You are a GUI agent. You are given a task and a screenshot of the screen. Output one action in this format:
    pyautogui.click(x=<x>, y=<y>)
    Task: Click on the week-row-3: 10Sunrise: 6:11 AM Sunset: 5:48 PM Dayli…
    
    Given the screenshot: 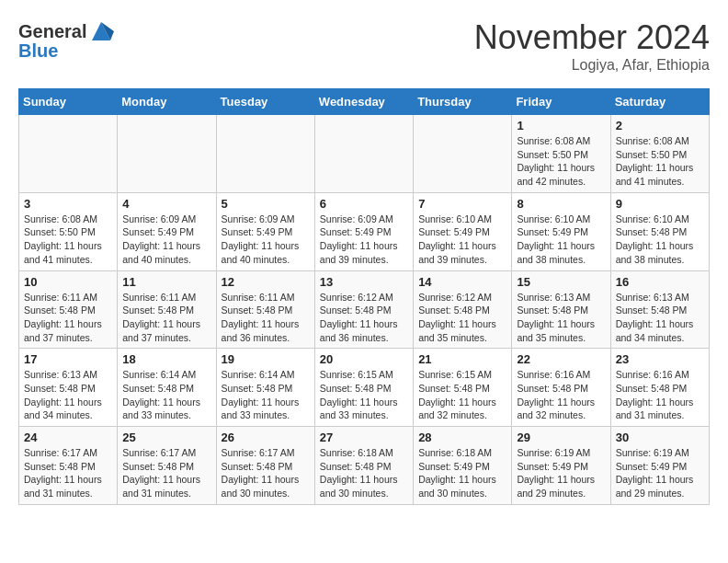 What is the action you would take?
    pyautogui.click(x=364, y=309)
    